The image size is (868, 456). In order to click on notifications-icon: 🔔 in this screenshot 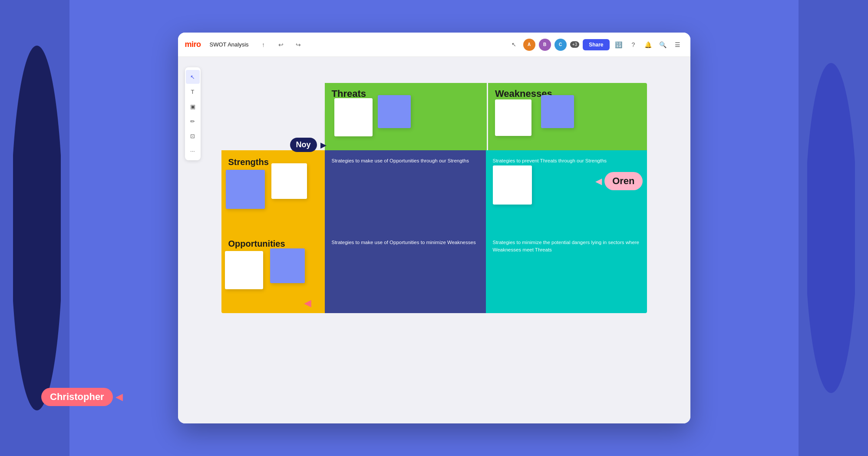, I will do `click(648, 45)`.